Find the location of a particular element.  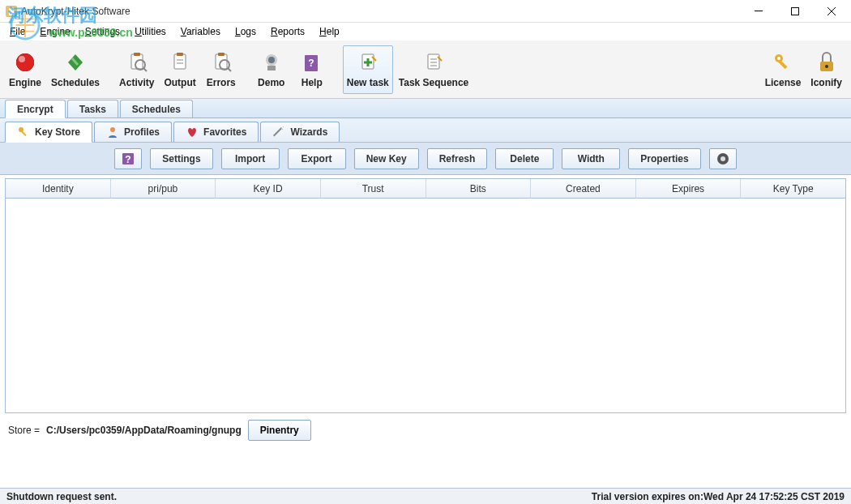

table-header: Identity pri/pub Key ID Trust Bits Creat… is located at coordinates (426, 189).